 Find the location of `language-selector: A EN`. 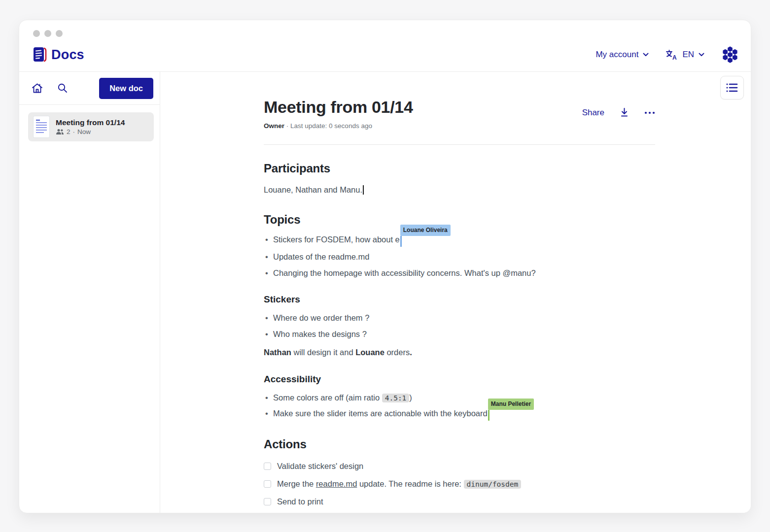

language-selector: A EN is located at coordinates (685, 55).